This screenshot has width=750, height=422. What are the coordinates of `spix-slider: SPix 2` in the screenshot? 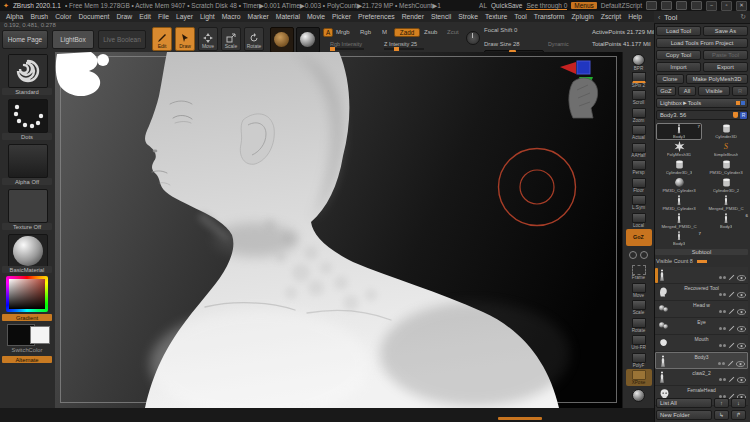 It's located at (639, 80).